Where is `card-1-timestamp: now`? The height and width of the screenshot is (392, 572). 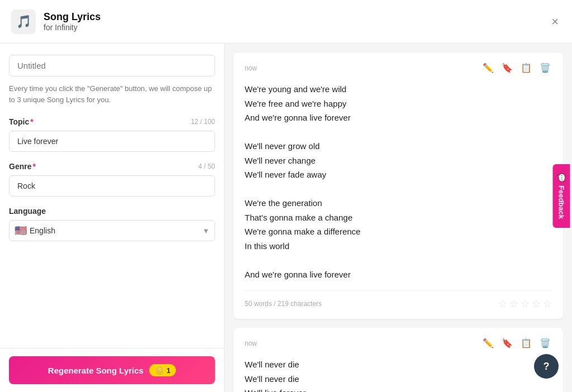
card-1-timestamp: now is located at coordinates (251, 68).